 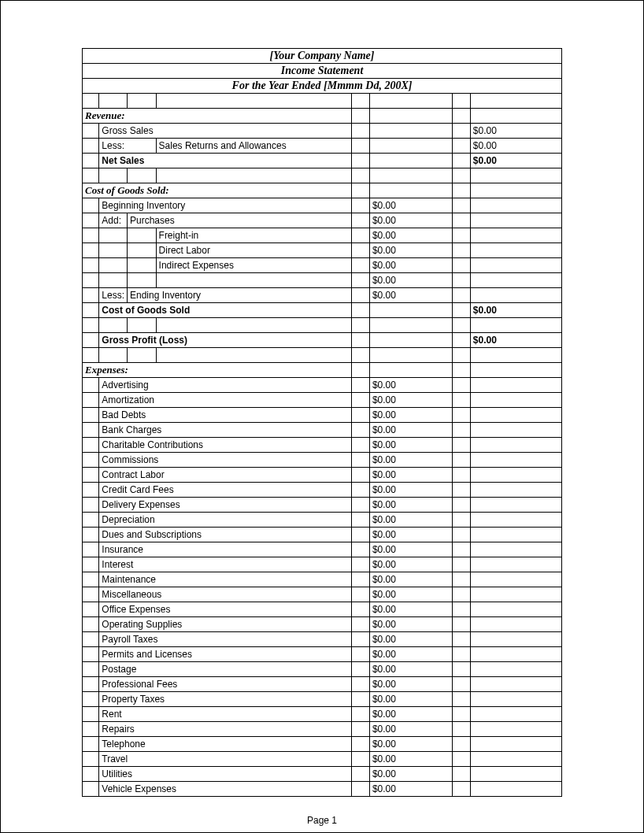 I want to click on expense-row: Amortization$0.00, so click(x=323, y=400).